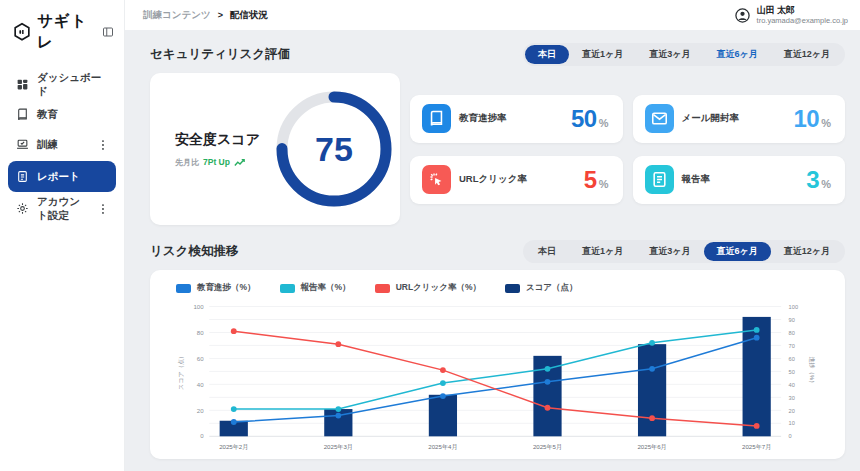  What do you see at coordinates (696, 180) in the screenshot?
I see `stat-label: 報告率` at bounding box center [696, 180].